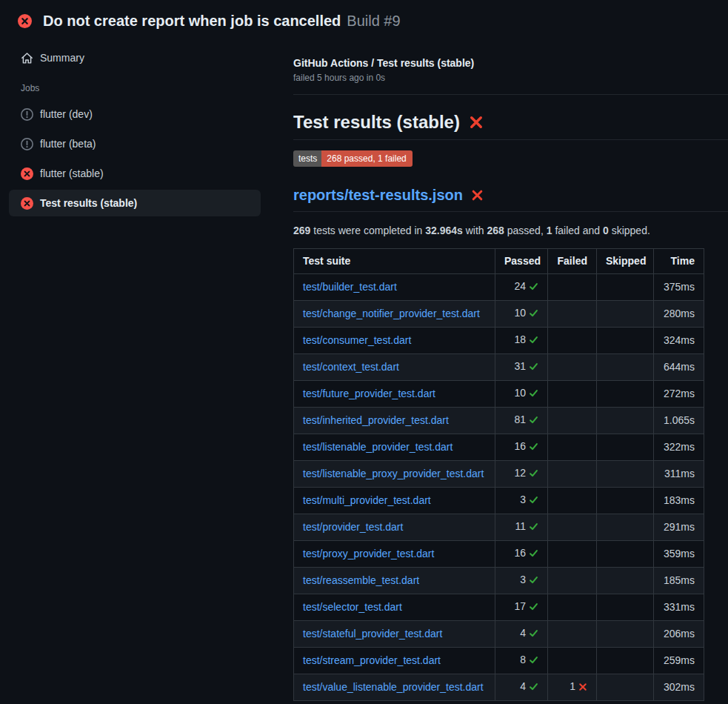  Describe the element at coordinates (135, 203) in the screenshot. I see `sidebar-job-item: Test results (stable)` at that location.